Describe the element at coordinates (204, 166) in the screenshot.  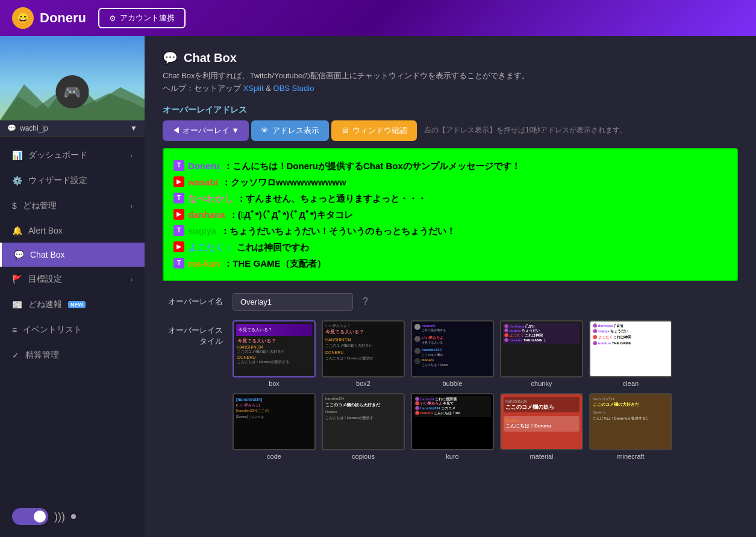
I see `chat-username: Doneru` at that location.